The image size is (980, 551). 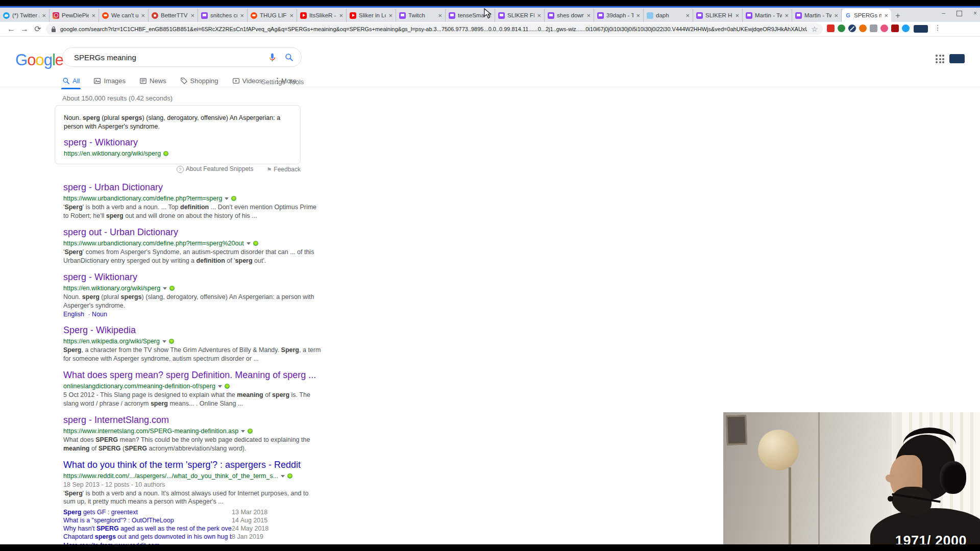 What do you see at coordinates (74, 314) in the screenshot?
I see `sitelink: English` at bounding box center [74, 314].